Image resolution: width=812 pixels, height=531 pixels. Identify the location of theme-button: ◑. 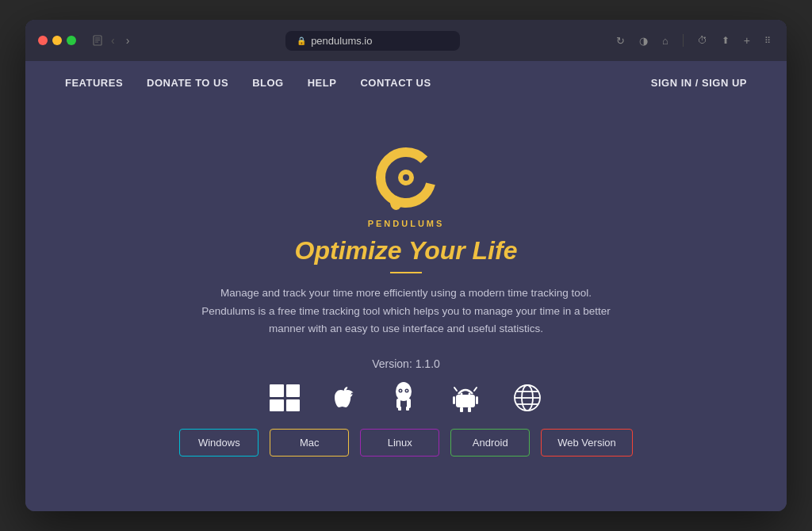
(644, 41).